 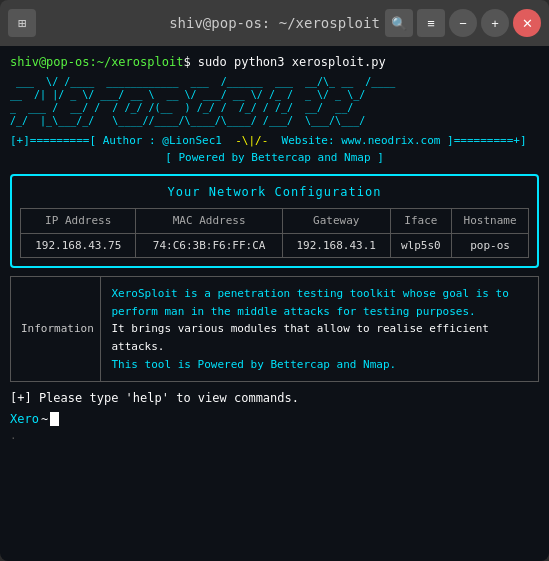 What do you see at coordinates (495, 23) in the screenshot?
I see `maximize-button: +` at bounding box center [495, 23].